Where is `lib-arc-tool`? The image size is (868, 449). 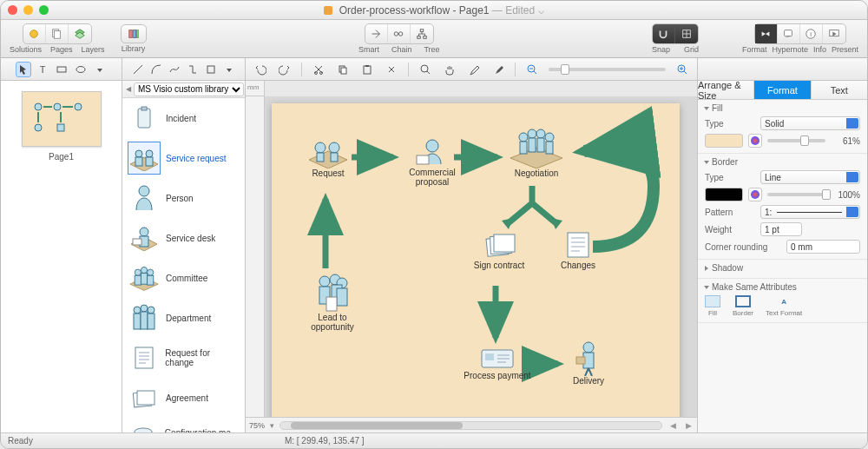
lib-arc-tool is located at coordinates (156, 69).